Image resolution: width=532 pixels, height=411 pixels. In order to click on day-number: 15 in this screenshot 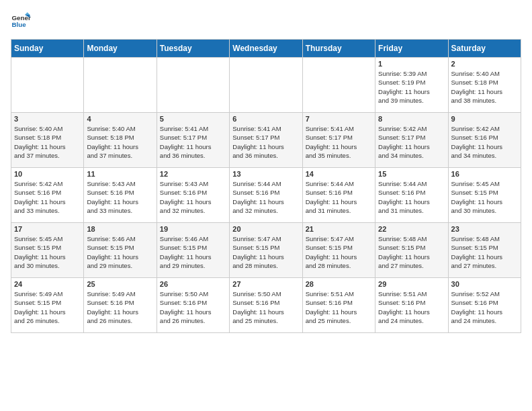, I will do `click(411, 174)`.